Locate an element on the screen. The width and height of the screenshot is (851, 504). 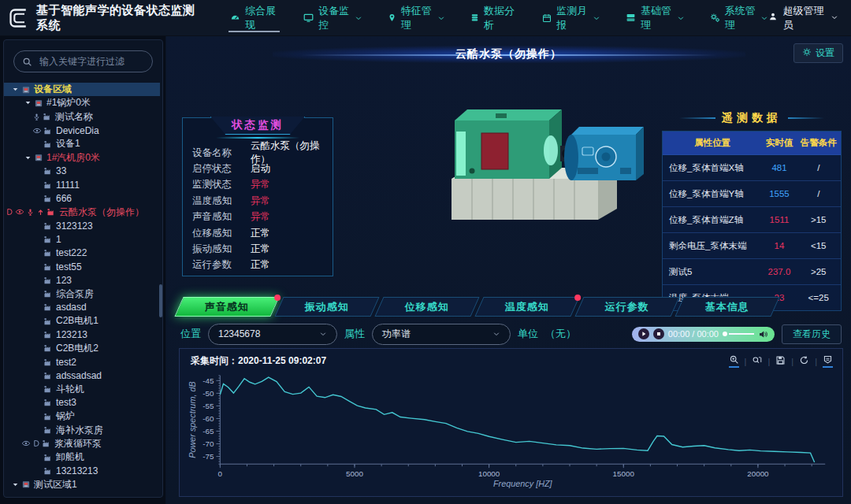
tree-item-27: 浆液循环泵 is located at coordinates (82, 444).